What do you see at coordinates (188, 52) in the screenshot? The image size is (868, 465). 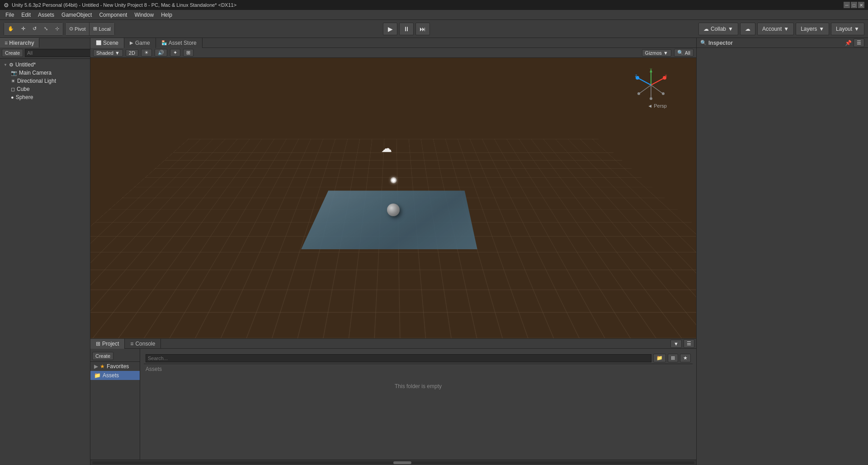 I see `scene-more-icon: ⊞` at bounding box center [188, 52].